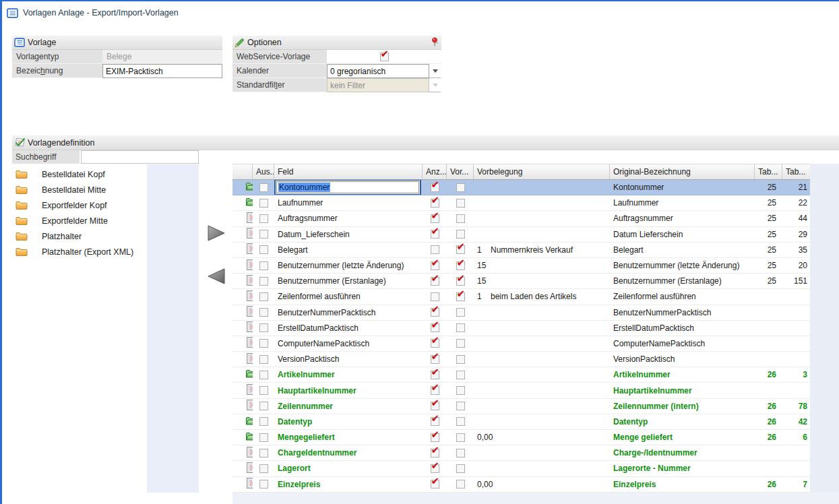 The width and height of the screenshot is (839, 504). What do you see at coordinates (378, 71) in the screenshot?
I see `kalender-dropdown: 0 gregorianisch` at bounding box center [378, 71].